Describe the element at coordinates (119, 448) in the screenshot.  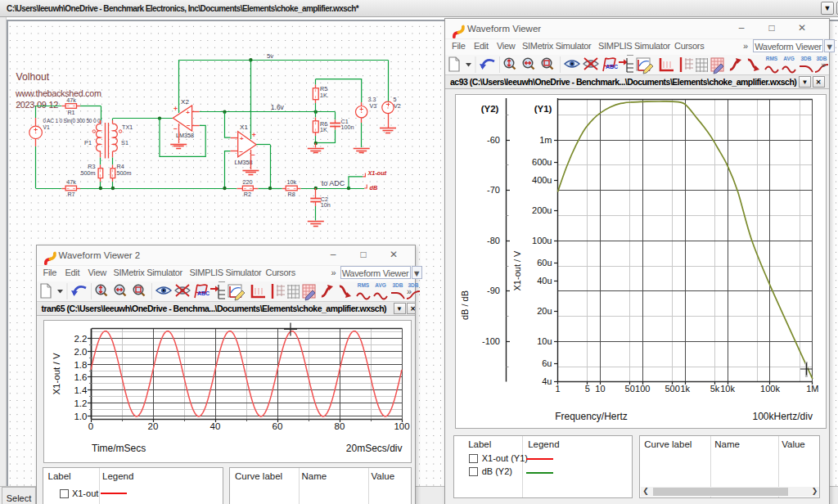
I see `svg-text: Time/mSecs` at that location.